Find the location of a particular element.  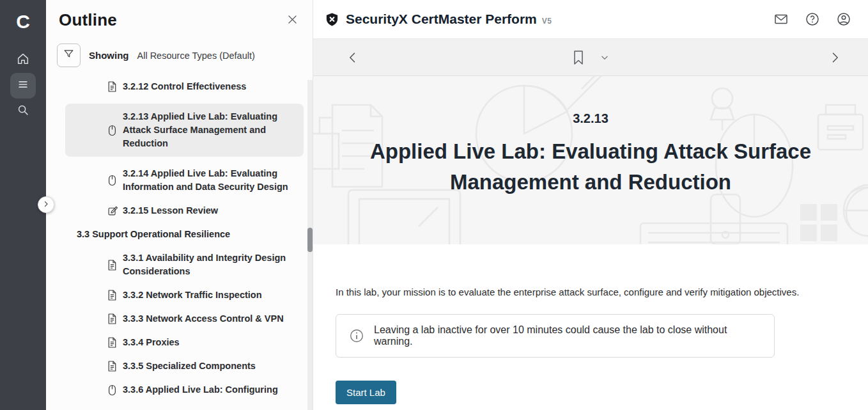

search-icon is located at coordinates (23, 111).